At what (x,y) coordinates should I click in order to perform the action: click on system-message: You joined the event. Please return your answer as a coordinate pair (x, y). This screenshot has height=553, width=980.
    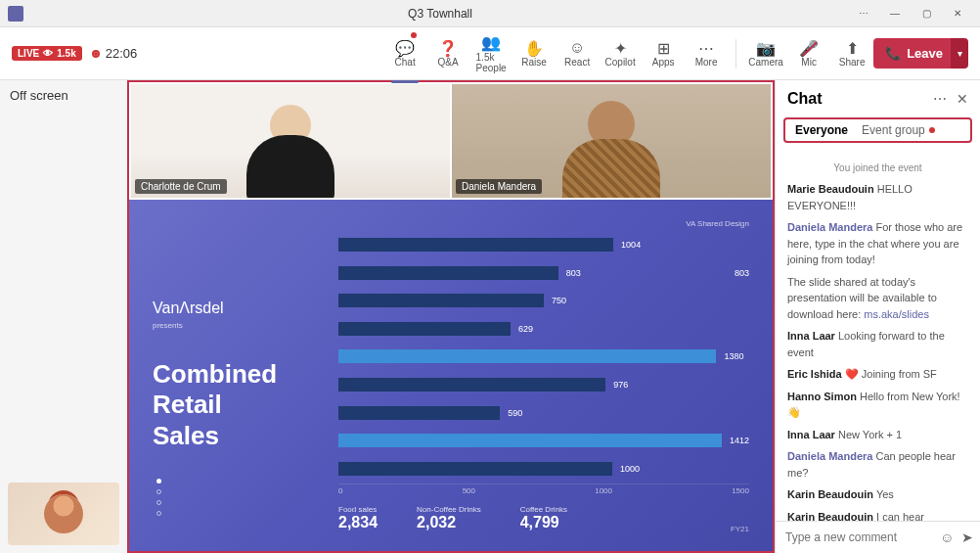
    Looking at the image, I should click on (878, 168).